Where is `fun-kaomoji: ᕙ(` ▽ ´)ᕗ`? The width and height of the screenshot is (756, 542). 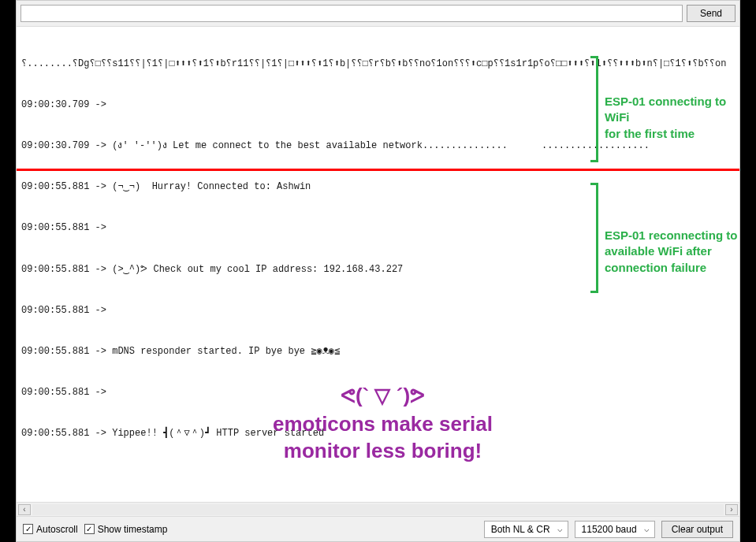
fun-kaomoji: ᕙ(` ▽ ´)ᕗ is located at coordinates (380, 396).